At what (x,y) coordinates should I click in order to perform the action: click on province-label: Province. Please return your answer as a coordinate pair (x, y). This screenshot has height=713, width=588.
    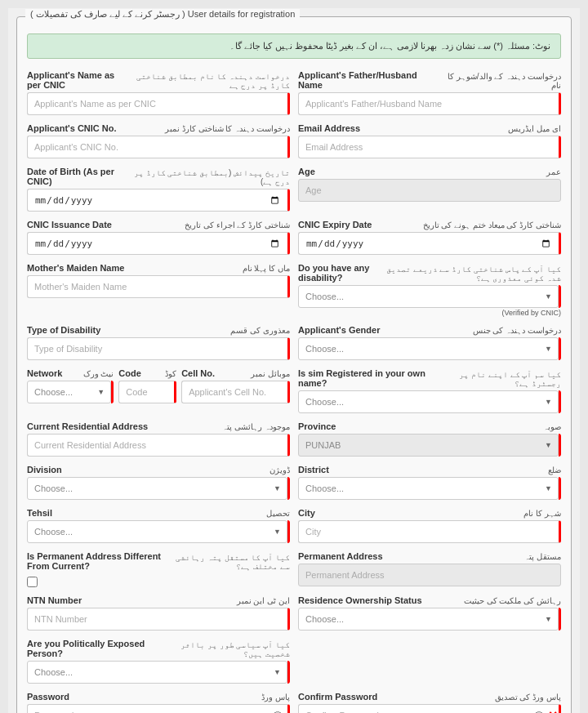
    Looking at the image, I should click on (317, 426).